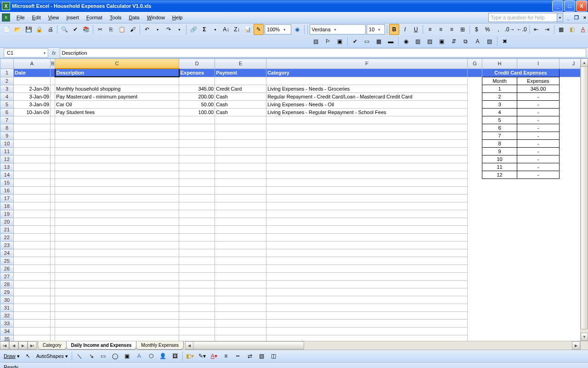 The height and width of the screenshot is (368, 588). Describe the element at coordinates (383, 345) in the screenshot. I see `horizontal-scrollbar: ◀ ▶` at that location.